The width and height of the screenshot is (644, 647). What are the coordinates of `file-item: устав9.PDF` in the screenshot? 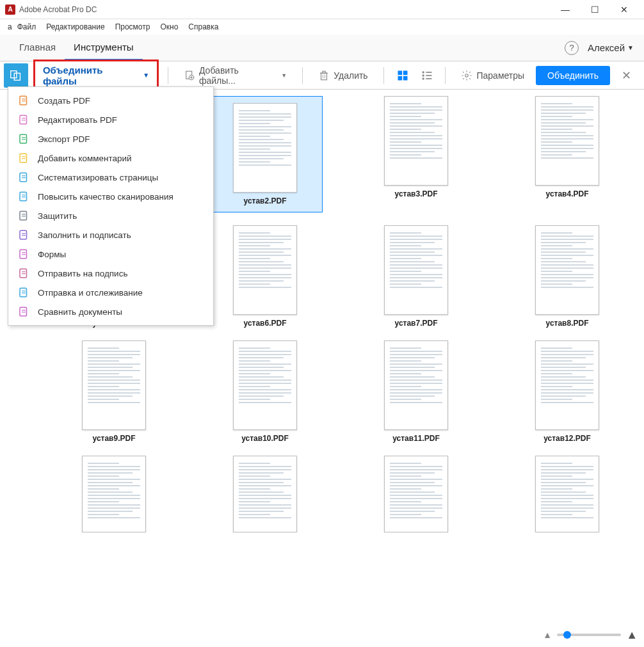 It's located at (114, 392).